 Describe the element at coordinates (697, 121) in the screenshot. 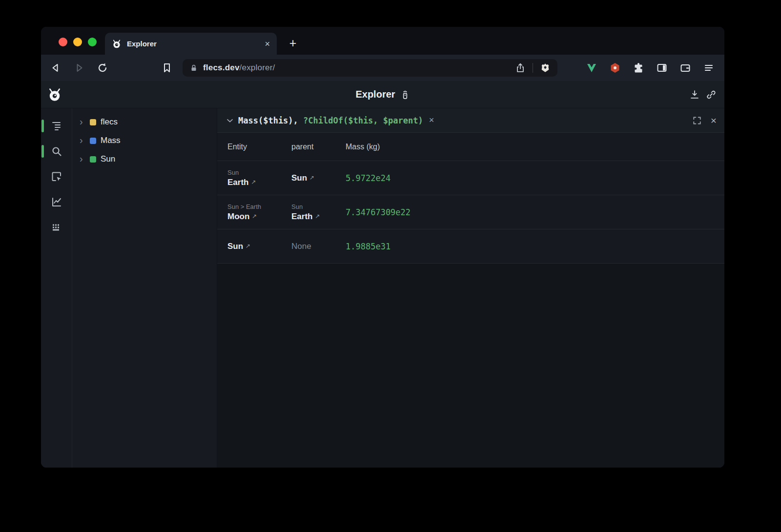

I see `fullscreen-icon` at that location.